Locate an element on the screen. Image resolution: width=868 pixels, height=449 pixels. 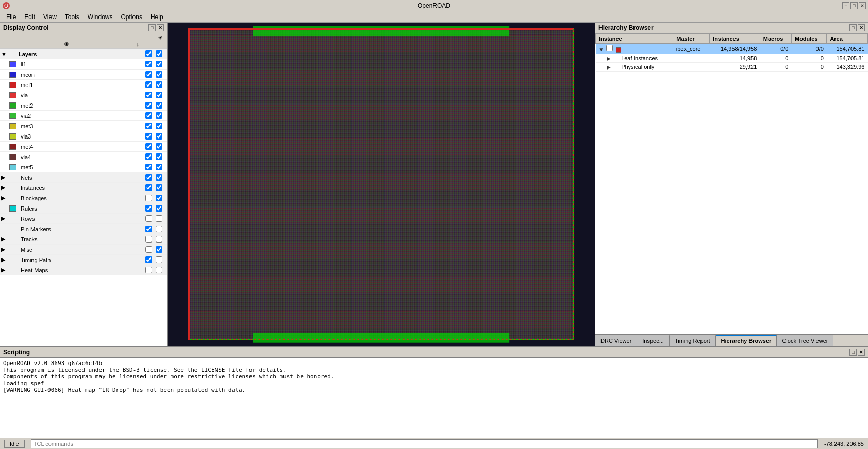
section-check2-Nets is located at coordinates (159, 177).